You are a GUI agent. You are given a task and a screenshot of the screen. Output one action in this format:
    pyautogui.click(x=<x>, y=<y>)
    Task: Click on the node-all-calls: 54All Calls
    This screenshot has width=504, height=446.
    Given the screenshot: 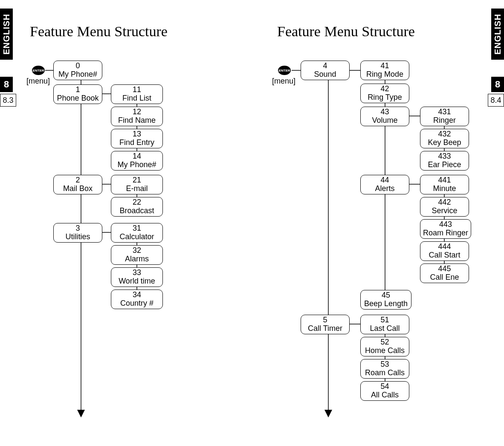 What is the action you would take?
    pyautogui.click(x=385, y=391)
    